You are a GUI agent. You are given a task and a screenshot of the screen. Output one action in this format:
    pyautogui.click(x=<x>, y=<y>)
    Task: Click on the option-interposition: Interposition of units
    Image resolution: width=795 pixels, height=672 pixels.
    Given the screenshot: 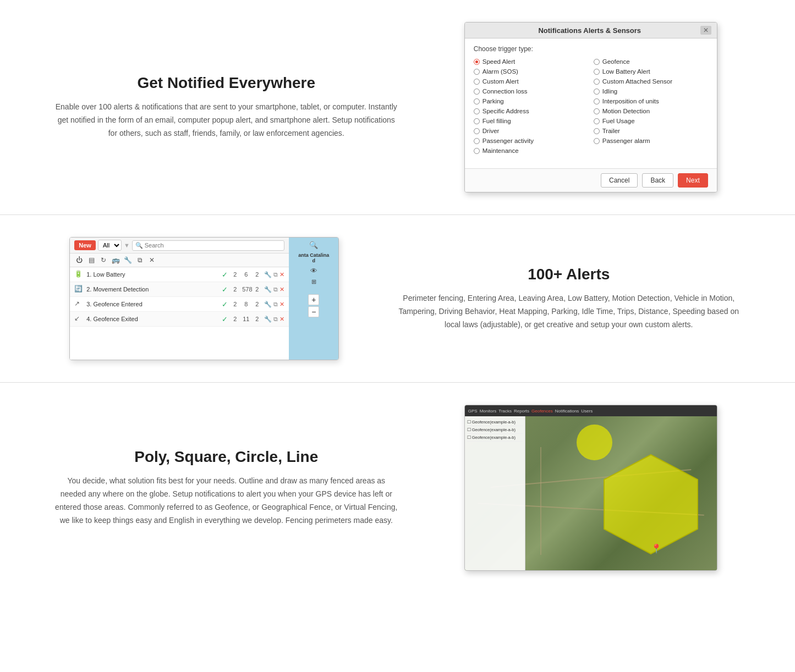 What is the action you would take?
    pyautogui.click(x=651, y=101)
    